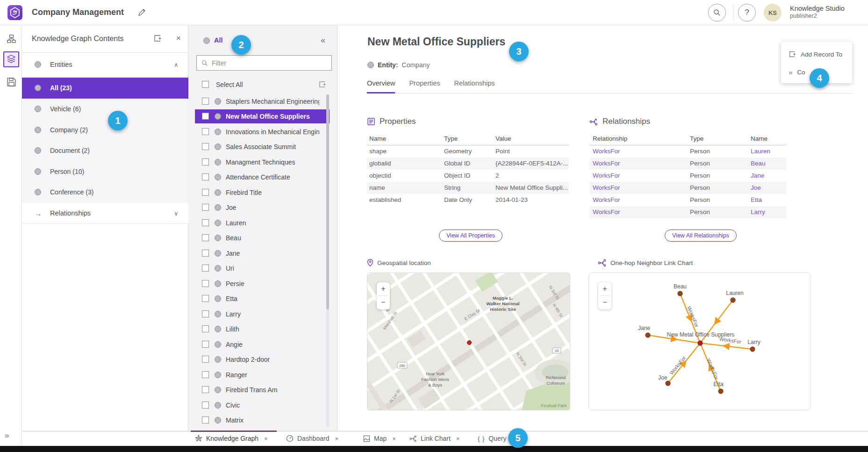 The width and height of the screenshot is (868, 452). Describe the element at coordinates (383, 296) in the screenshot. I see `map-zoom-control: + −` at that location.